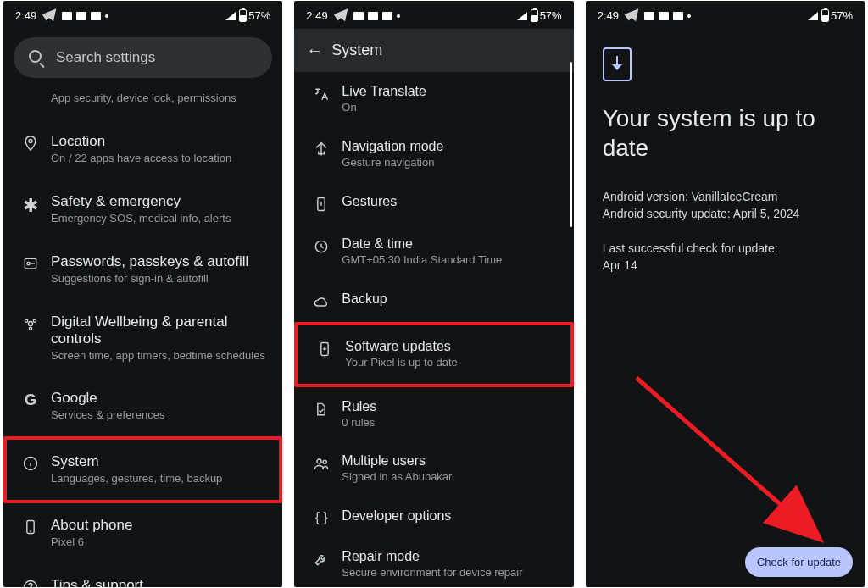 This screenshot has width=868, height=588. What do you see at coordinates (434, 517) in the screenshot?
I see `system-item-developer: { } Developer options` at bounding box center [434, 517].